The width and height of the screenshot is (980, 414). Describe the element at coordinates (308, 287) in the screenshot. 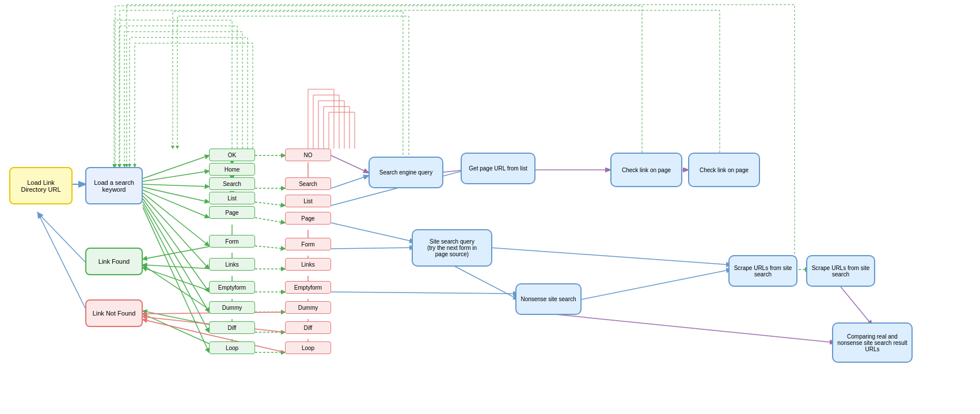

I see `red-emptyform: Emptyform` at that location.